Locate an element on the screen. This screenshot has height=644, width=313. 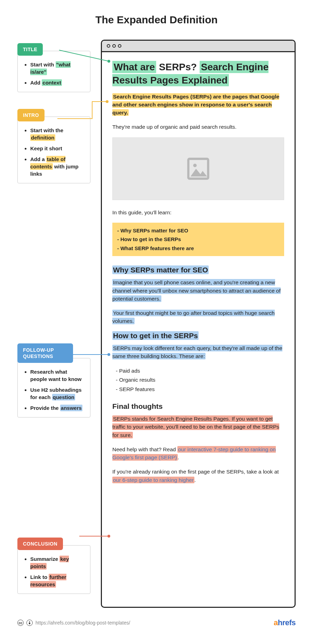
callout-label-intro: INTRO is located at coordinates (31, 115).